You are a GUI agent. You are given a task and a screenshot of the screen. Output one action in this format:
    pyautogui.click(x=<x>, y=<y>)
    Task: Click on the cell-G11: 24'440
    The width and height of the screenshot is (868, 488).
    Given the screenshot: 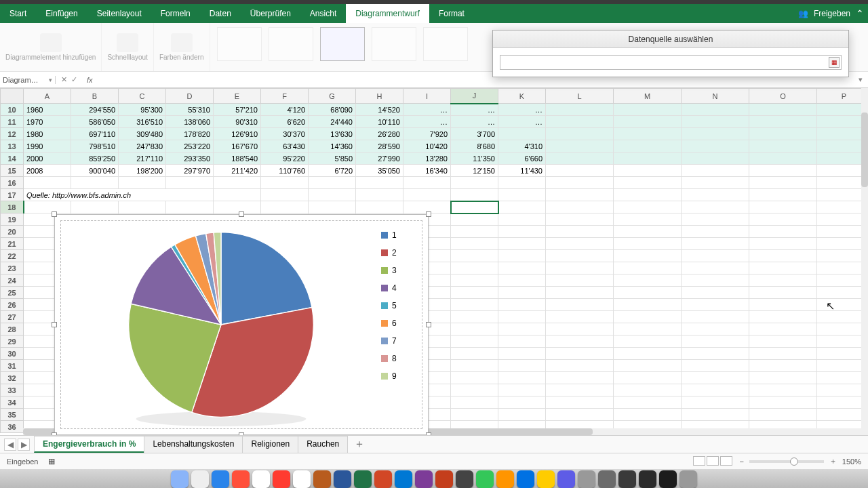 What is the action you would take?
    pyautogui.click(x=332, y=122)
    